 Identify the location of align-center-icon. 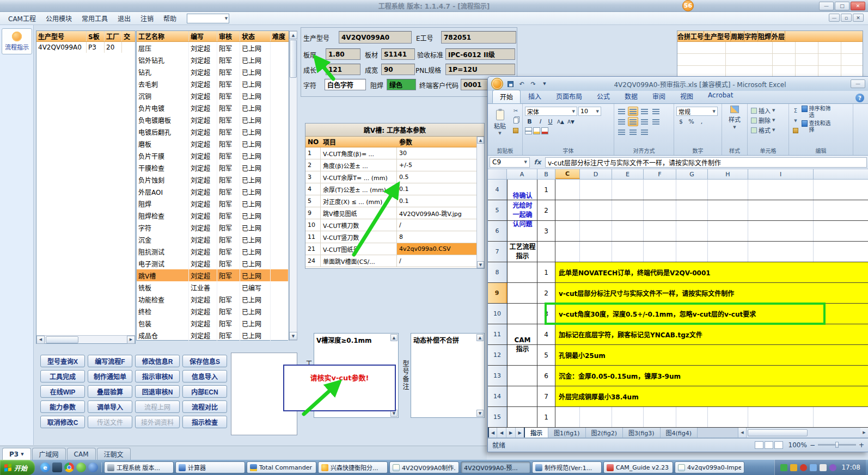
(633, 122).